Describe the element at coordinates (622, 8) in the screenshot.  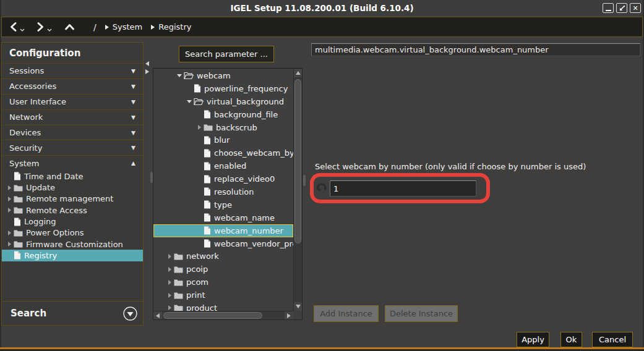
I see `restore-button` at that location.